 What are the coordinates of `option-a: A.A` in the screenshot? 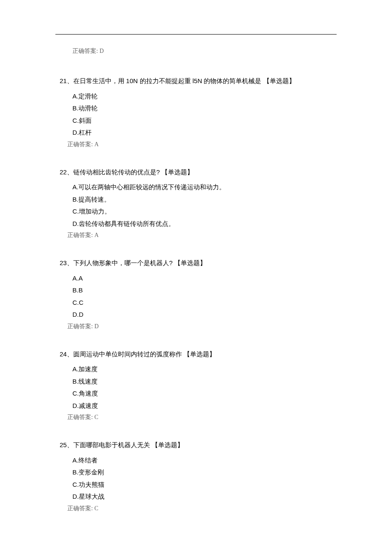 It's located at (202, 279).